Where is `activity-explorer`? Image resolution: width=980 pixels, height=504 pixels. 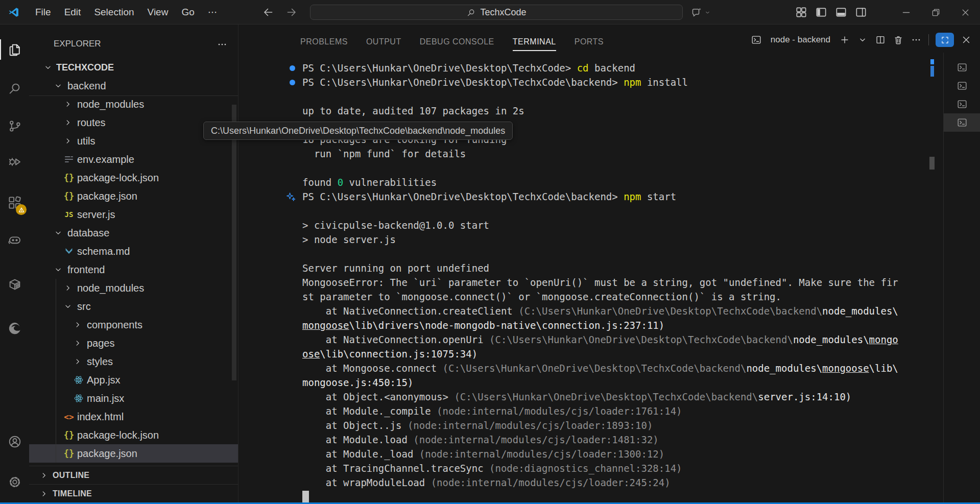 activity-explorer is located at coordinates (14, 50).